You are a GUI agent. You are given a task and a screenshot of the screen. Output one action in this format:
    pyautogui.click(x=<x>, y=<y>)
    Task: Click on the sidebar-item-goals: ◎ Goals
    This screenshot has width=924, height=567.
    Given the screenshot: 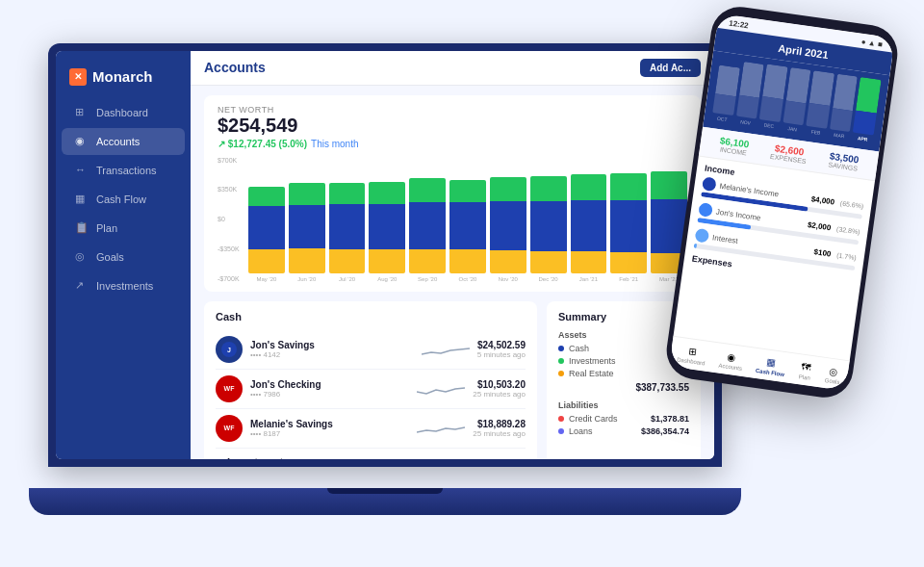 What is the action you would take?
    pyautogui.click(x=123, y=257)
    